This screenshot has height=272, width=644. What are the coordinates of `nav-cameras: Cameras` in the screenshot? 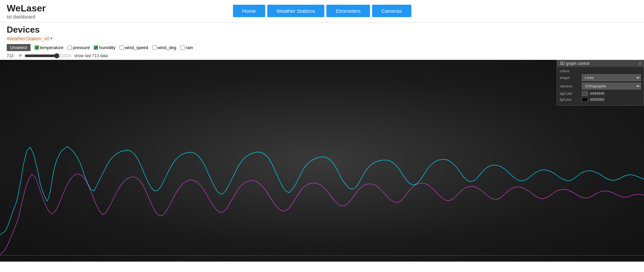 It's located at (392, 11).